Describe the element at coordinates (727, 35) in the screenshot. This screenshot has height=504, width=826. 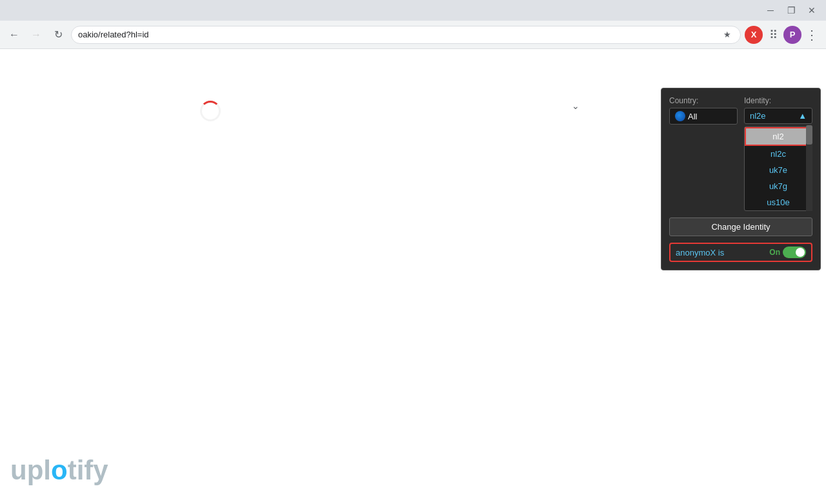
I see `bookmark-icon: ★` at that location.